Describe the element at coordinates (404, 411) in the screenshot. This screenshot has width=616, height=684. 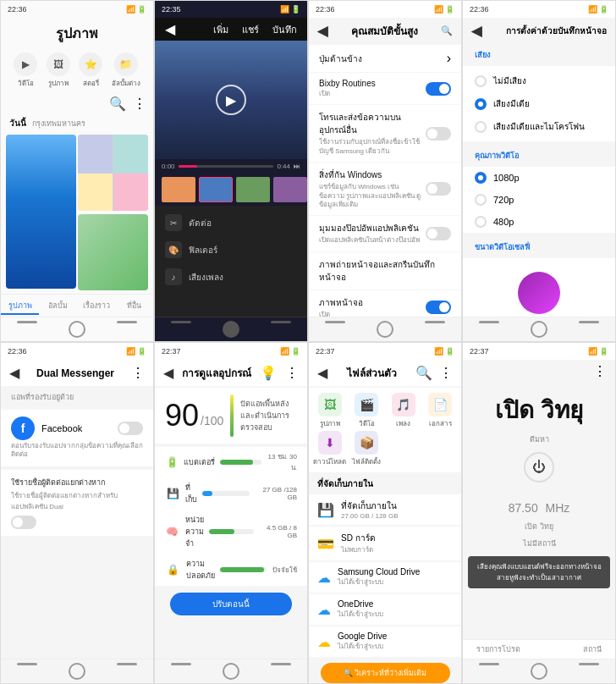
I see `file-type-music: 🎵 เพลง` at that location.